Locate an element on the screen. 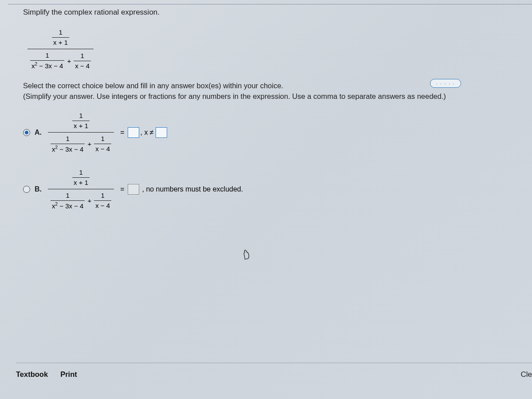 Image resolution: width=532 pixels, height=399 pixels. choice-b-label: B. is located at coordinates (38, 189).